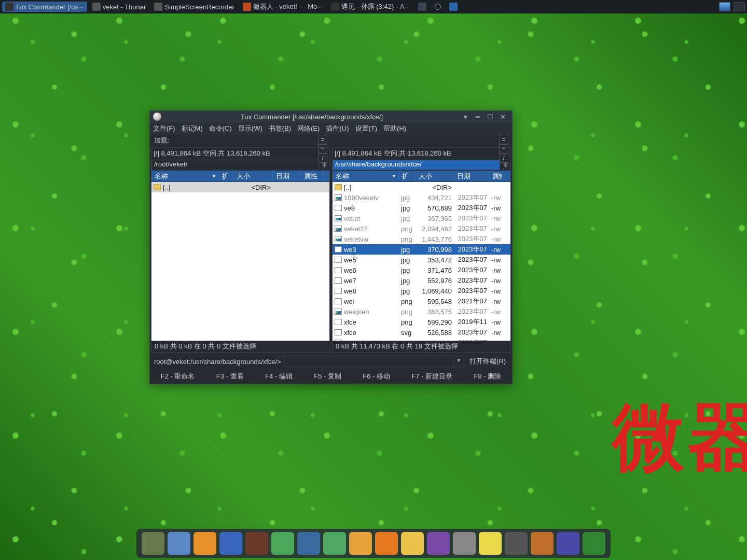 This screenshot has height=560, width=747. What do you see at coordinates (366, 129) in the screenshot?
I see `menu-item: 设置(T)` at bounding box center [366, 129].